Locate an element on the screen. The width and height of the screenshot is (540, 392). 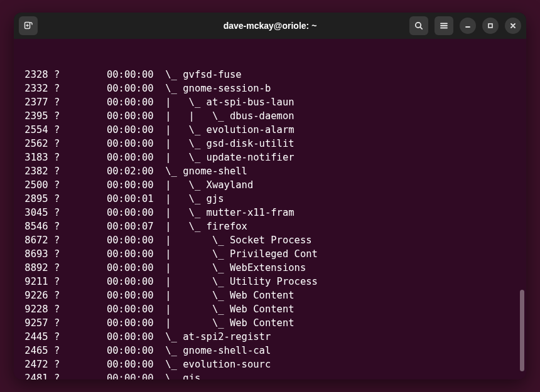
process-row: 2554?00:00:00| \_ evolution-alarm is located at coordinates (270, 130).